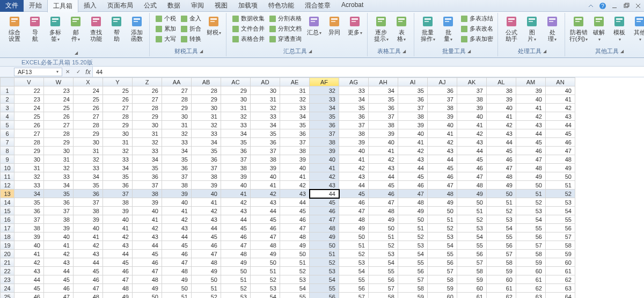 Image resolution: width=644 pixels, height=298 pixels. I want to click on row-header: 11, so click(8, 177).